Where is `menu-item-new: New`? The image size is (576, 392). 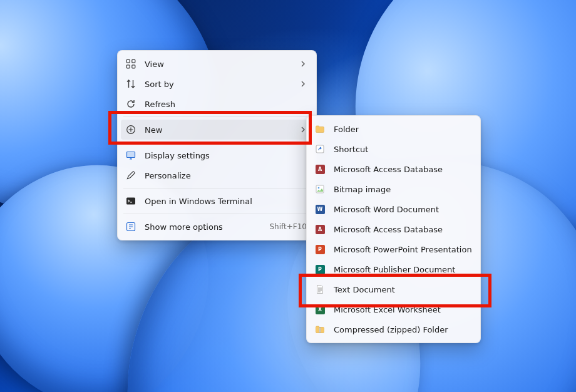 menu-item-new: New is located at coordinates (217, 130).